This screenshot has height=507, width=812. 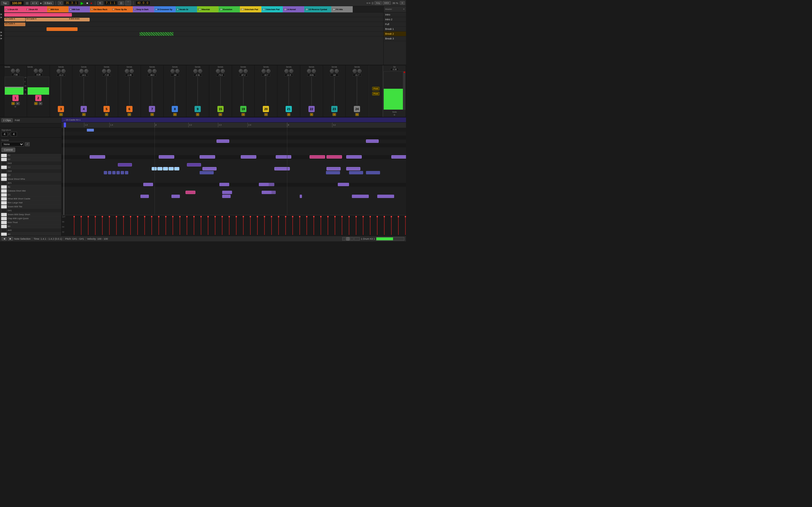 What do you see at coordinates (100, 3) in the screenshot?
I see `loop-button: ⟲` at bounding box center [100, 3].